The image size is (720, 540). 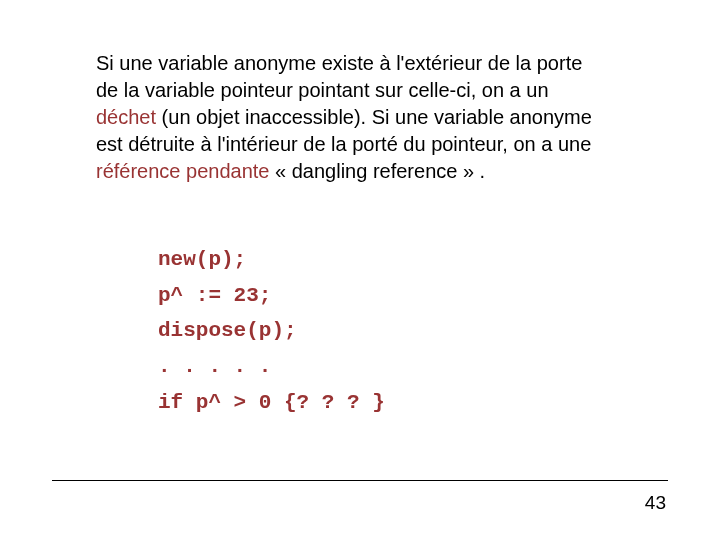 What do you see at coordinates (656, 503) in the screenshot?
I see `page-number: 43` at bounding box center [656, 503].